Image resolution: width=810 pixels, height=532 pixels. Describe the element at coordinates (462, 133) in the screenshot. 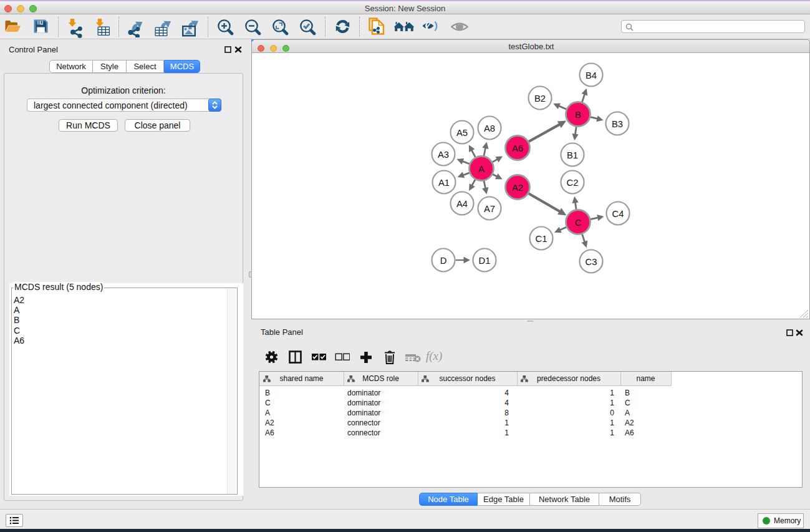

I see `svg-text: A5` at that location.